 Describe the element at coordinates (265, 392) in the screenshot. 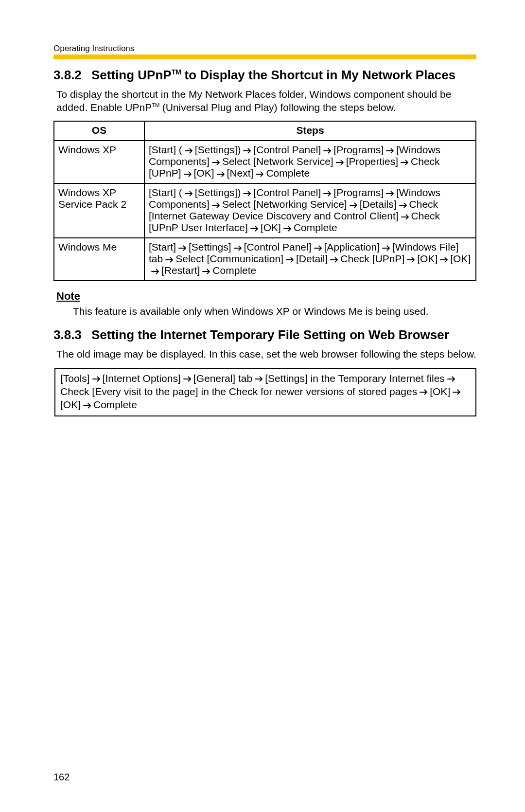

I see `browser-steps-box: [Tools][Internet Options][General] tab[S…` at that location.